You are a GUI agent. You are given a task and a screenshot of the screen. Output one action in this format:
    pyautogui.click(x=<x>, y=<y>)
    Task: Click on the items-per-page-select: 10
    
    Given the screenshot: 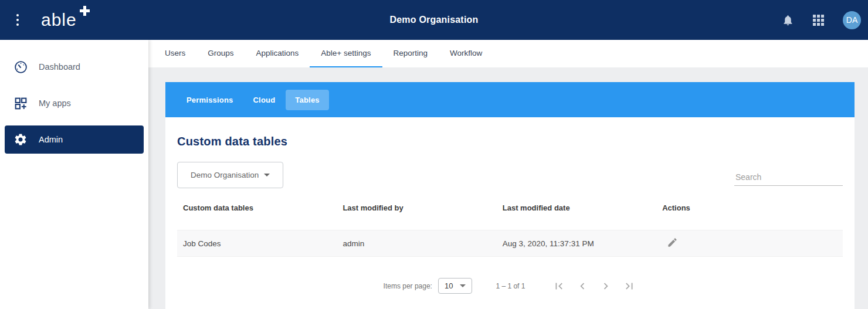 What is the action you would take?
    pyautogui.click(x=455, y=286)
    